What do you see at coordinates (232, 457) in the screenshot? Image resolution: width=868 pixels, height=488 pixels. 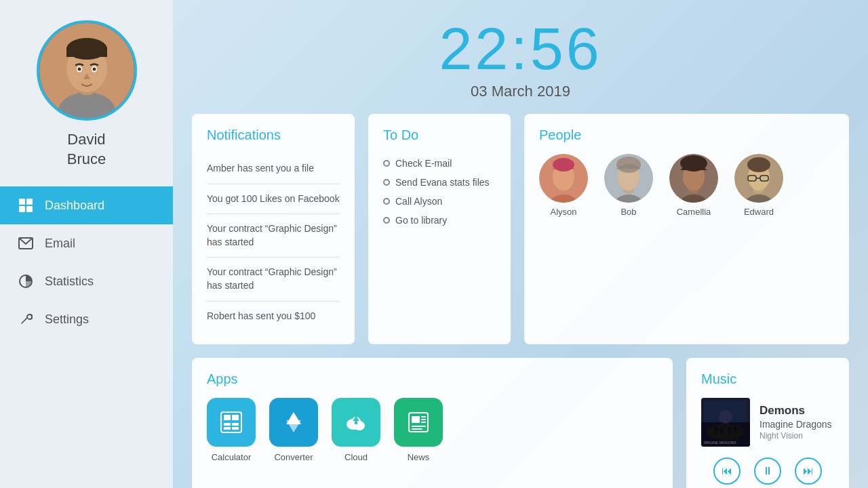 I see `app-calculator-label: Calculator` at bounding box center [232, 457].